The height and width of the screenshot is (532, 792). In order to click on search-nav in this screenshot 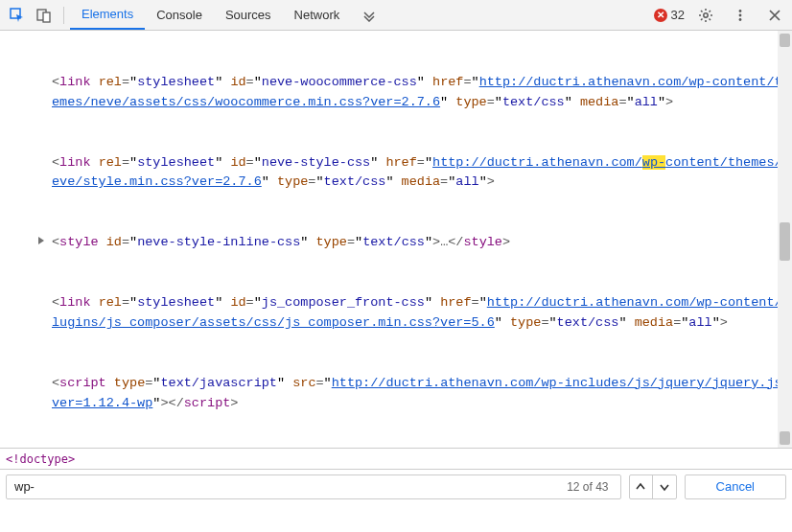, I will do `click(653, 487)`.